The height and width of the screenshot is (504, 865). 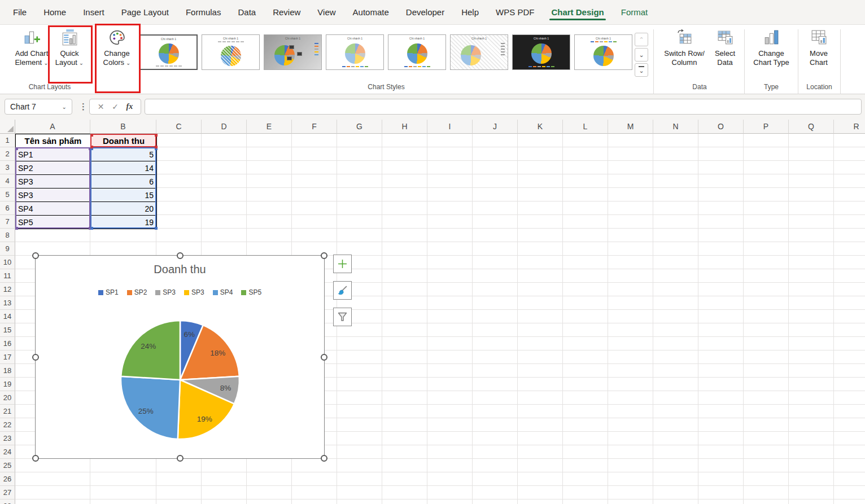 I want to click on row-header-11: 11, so click(x=8, y=276).